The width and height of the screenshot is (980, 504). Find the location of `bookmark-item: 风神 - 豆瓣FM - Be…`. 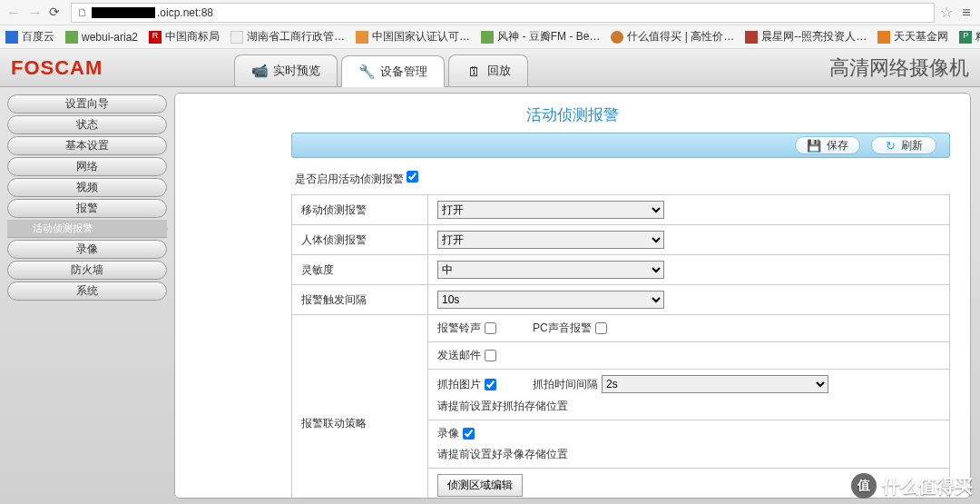

bookmark-item: 风神 - 豆瓣FM - Be… is located at coordinates (541, 36).